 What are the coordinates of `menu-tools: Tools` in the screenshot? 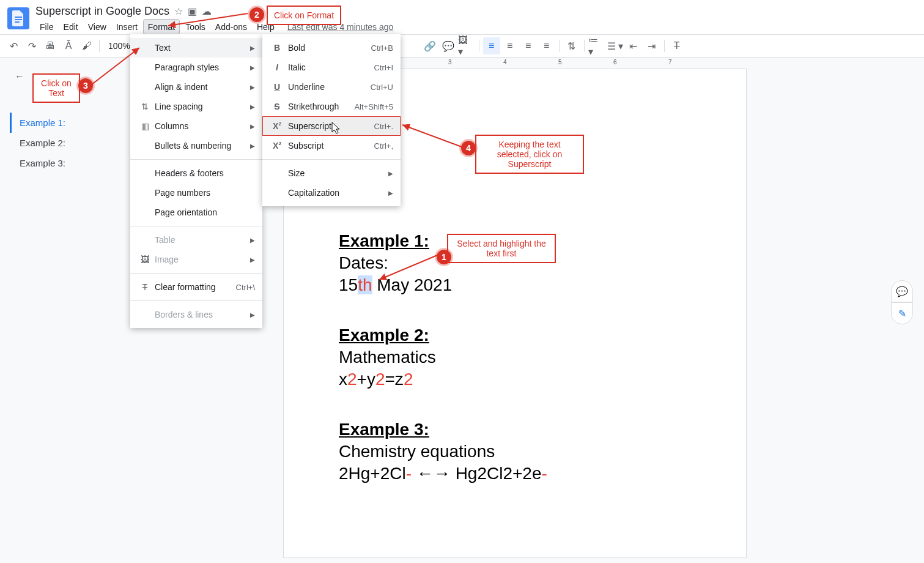 It's located at (196, 27).